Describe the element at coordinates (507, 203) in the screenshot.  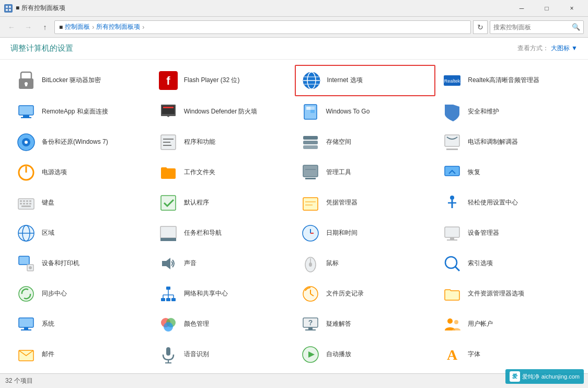
I see `cp-item-accessibility: 轻松使用设置中心` at that location.